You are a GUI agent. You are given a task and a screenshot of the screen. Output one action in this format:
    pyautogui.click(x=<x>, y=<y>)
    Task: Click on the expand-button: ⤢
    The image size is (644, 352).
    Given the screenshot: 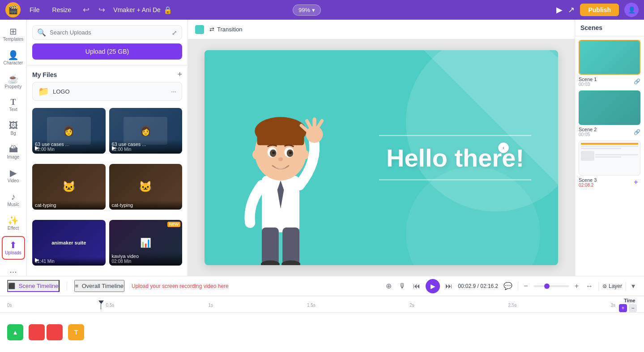 What is the action you would take?
    pyautogui.click(x=175, y=33)
    